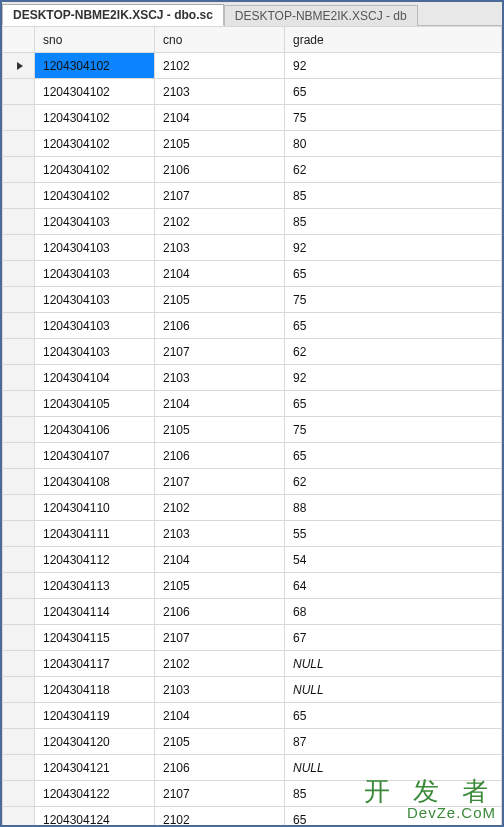 The width and height of the screenshot is (504, 827). I want to click on cell-grade: 80, so click(394, 144).